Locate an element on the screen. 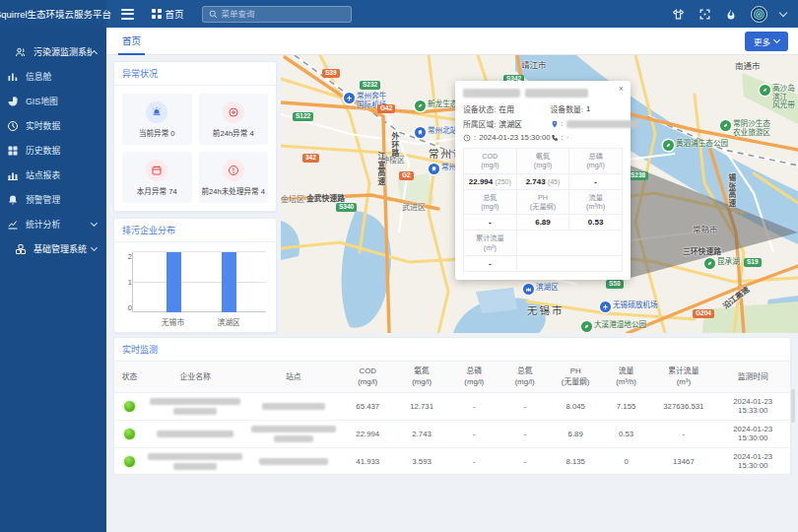 The width and height of the screenshot is (798, 532). hamburger-menu-icon is located at coordinates (127, 14).